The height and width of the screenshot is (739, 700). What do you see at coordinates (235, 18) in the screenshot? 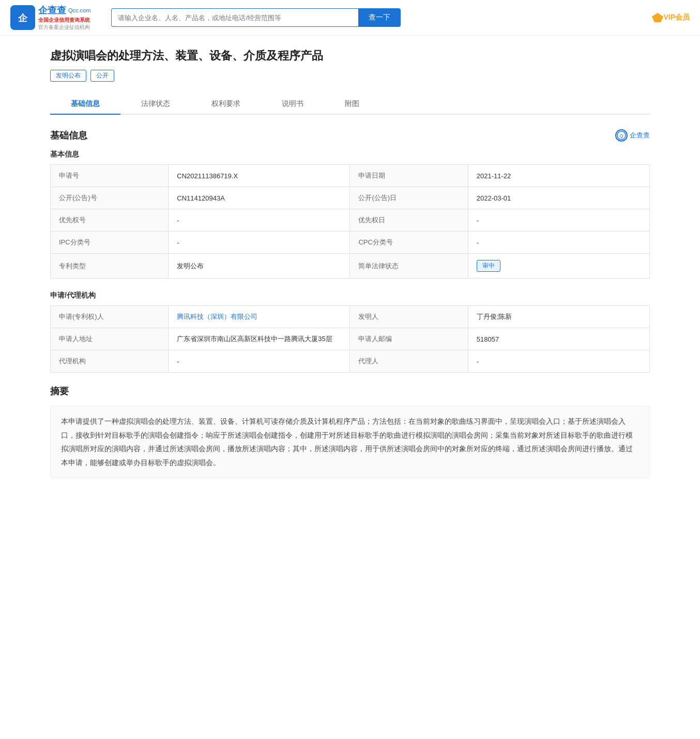
I see `search-input` at bounding box center [235, 18].